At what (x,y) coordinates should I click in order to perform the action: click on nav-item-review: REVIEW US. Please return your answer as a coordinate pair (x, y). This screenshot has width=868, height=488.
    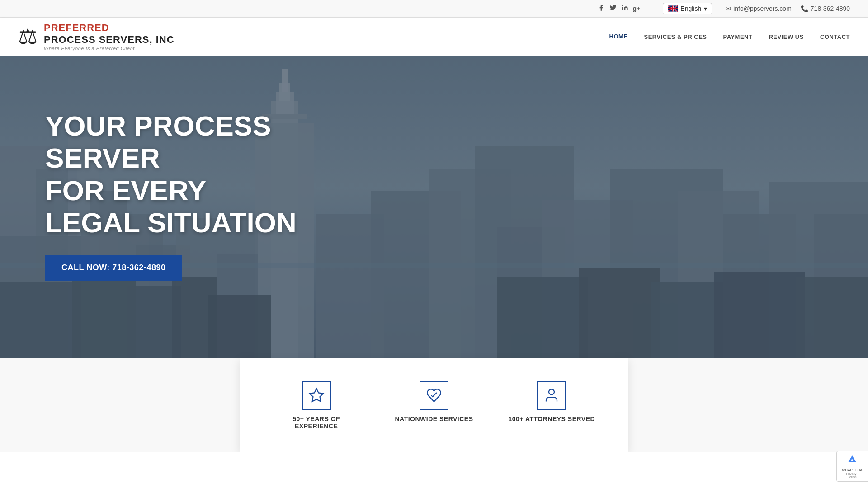
    Looking at the image, I should click on (786, 37).